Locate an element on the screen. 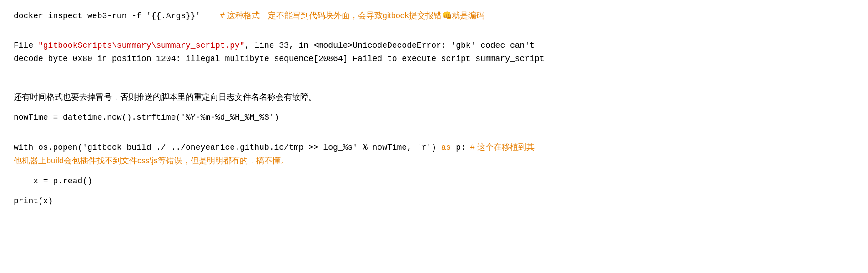 The width and height of the screenshot is (868, 273). code-line-nowtime: nowTime = datetime.now().strftime('%Y-%m… is located at coordinates (434, 117).